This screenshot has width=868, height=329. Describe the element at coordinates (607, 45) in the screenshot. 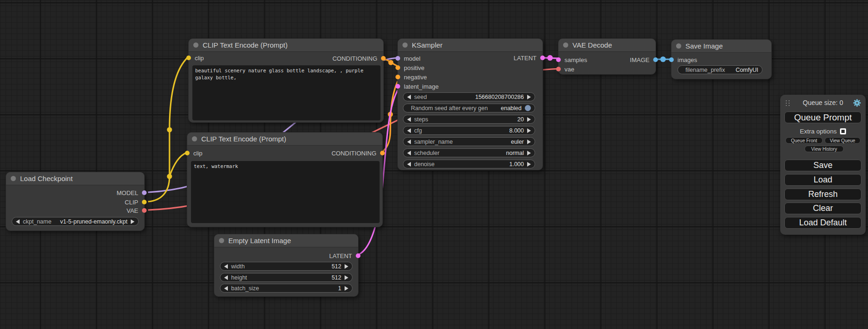

I see `node-title-bar: VAE Decode` at that location.